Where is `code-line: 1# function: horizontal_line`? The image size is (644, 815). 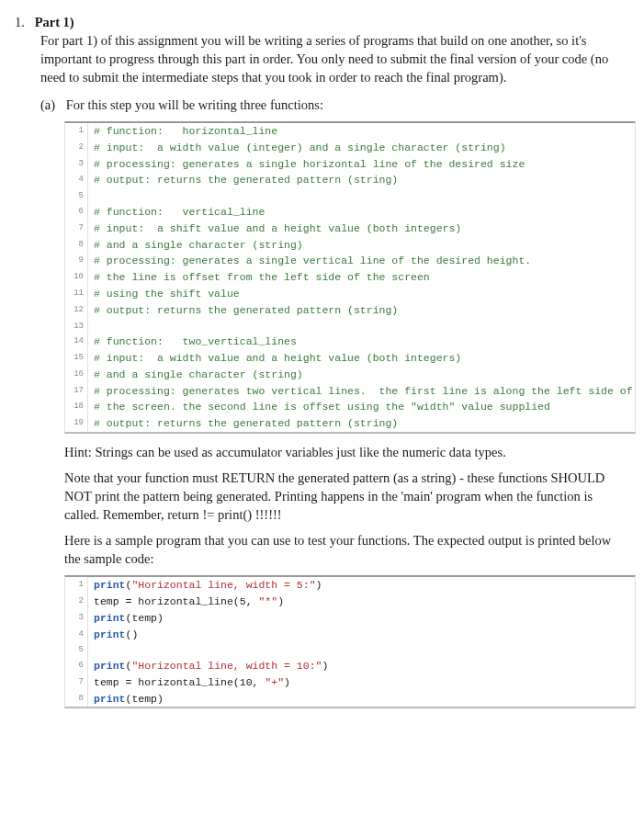 code-line: 1# function: horizontal_line is located at coordinates (350, 131).